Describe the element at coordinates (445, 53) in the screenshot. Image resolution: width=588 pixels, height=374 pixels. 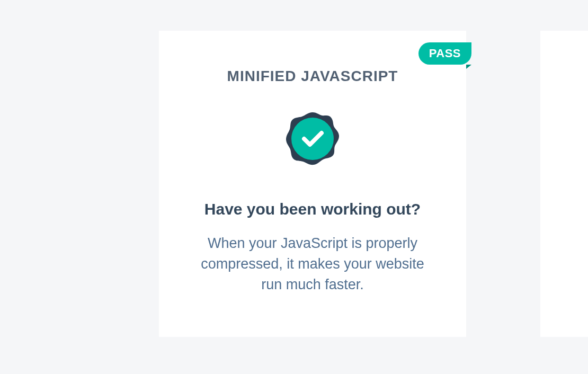
I see `status-badge-label: PASS` at that location.